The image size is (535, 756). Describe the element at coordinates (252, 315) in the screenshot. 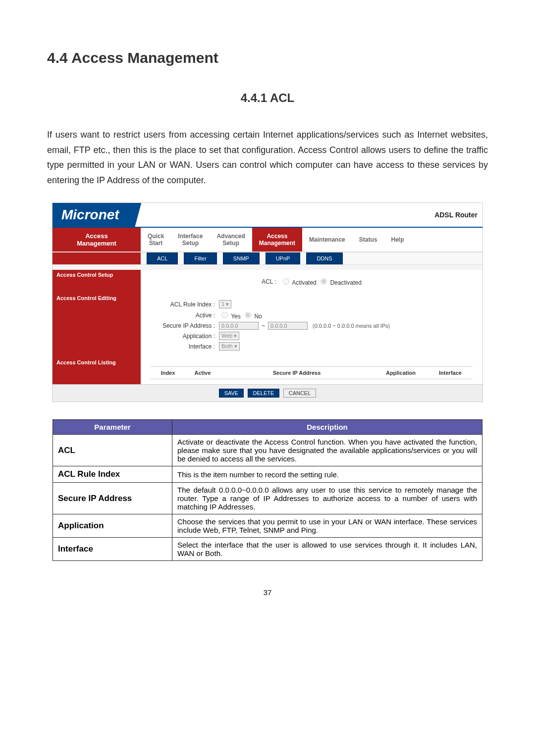

I see `active-radio-no: No` at that location.